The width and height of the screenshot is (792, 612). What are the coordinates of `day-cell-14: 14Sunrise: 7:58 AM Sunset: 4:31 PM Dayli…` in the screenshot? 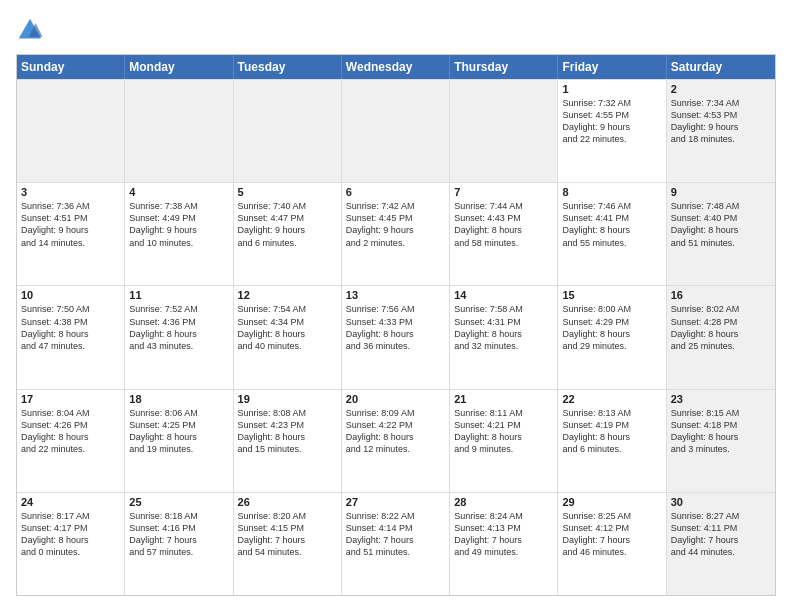 It's located at (504, 337).